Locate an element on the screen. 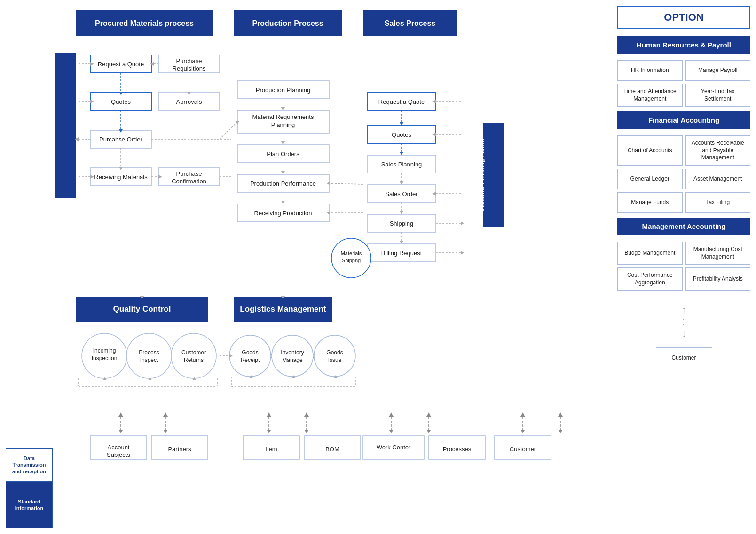 The image size is (756, 534). svg-text: Work Center is located at coordinates (394, 448).